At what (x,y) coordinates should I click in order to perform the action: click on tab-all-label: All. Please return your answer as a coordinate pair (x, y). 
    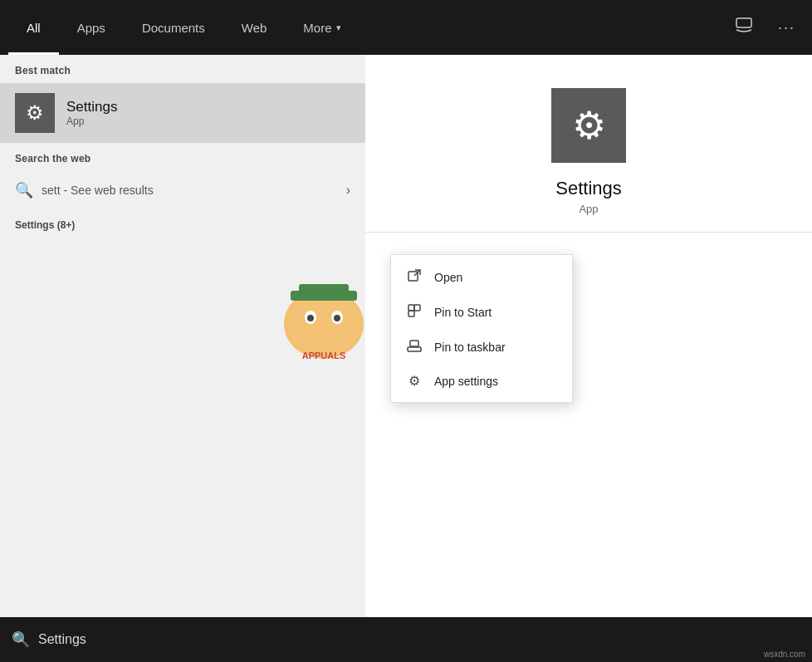
    Looking at the image, I should click on (33, 28).